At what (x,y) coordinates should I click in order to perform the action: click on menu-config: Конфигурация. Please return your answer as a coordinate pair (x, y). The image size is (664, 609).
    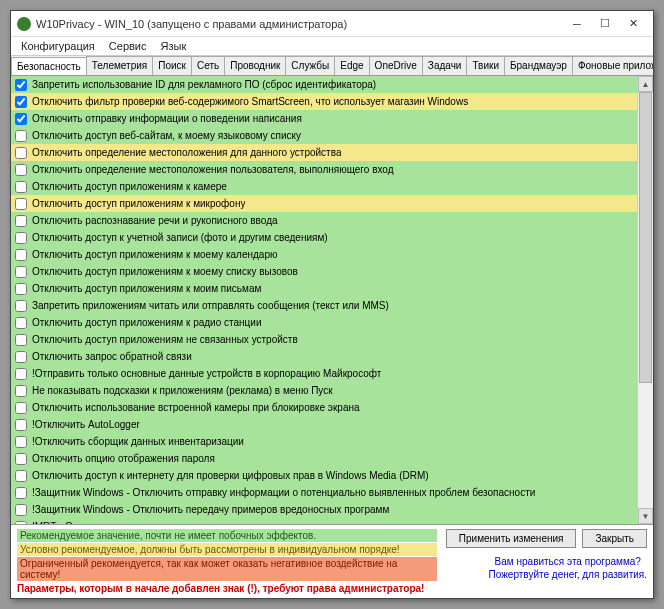
    Looking at the image, I should click on (58, 46).